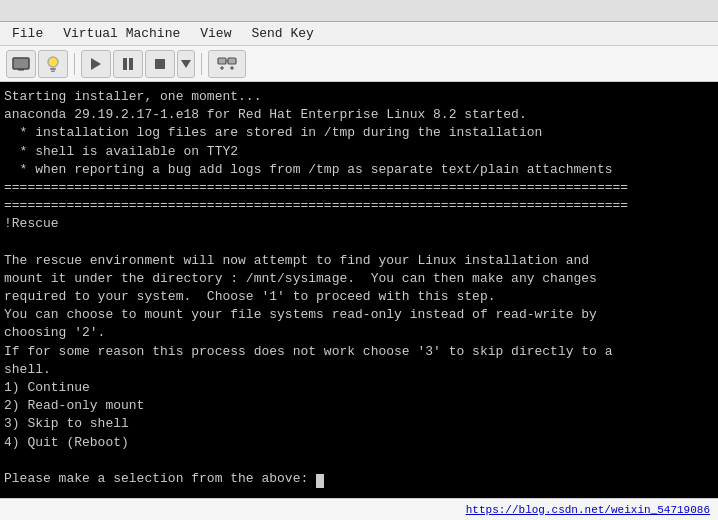 Image resolution: width=718 pixels, height=520 pixels. Describe the element at coordinates (128, 64) in the screenshot. I see `pause-button` at that location.